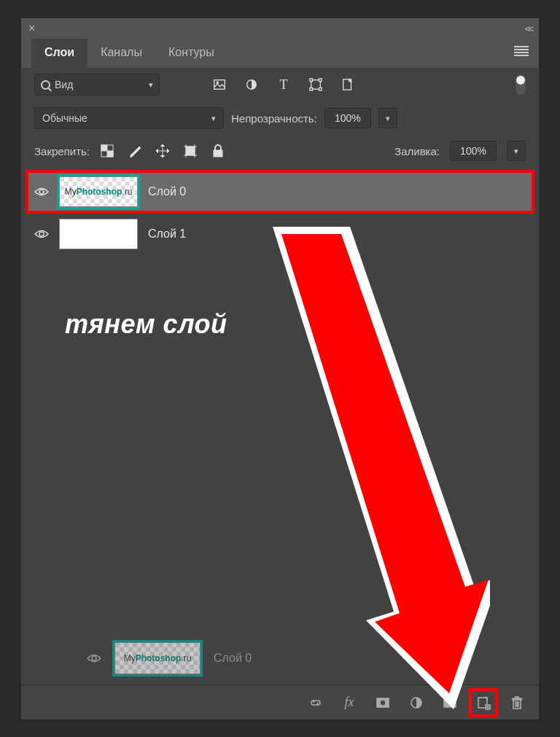 This screenshot has width=560, height=737. Describe the element at coordinates (483, 703) in the screenshot. I see `new-layer-icon` at that location.